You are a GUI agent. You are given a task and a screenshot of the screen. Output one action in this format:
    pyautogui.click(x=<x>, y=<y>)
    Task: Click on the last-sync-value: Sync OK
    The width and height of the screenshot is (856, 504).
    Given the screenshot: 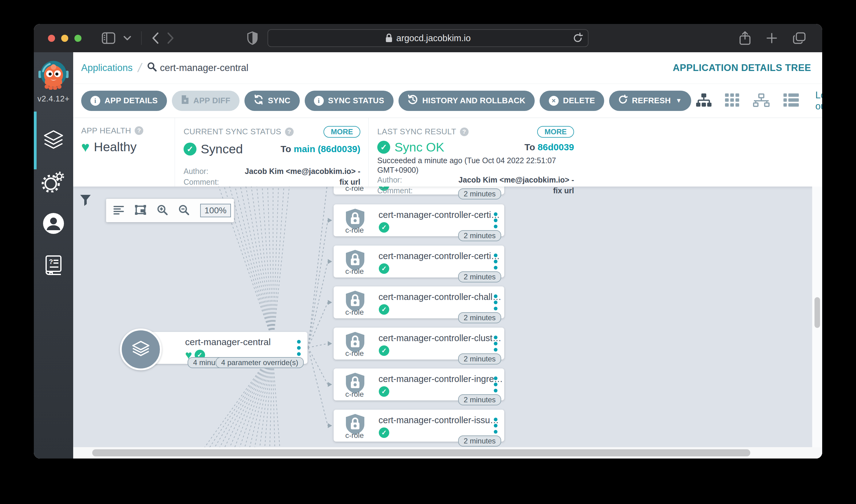 What is the action you would take?
    pyautogui.click(x=419, y=147)
    